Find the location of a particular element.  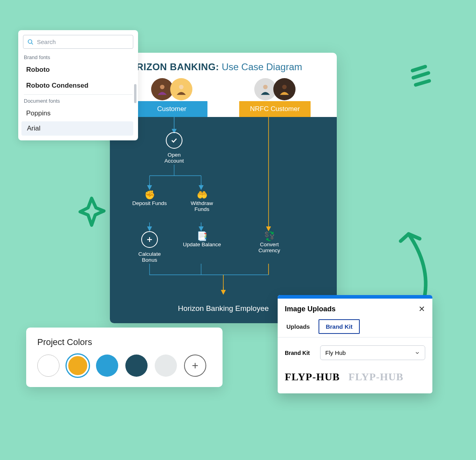

color-swatch-white is located at coordinates (48, 366).